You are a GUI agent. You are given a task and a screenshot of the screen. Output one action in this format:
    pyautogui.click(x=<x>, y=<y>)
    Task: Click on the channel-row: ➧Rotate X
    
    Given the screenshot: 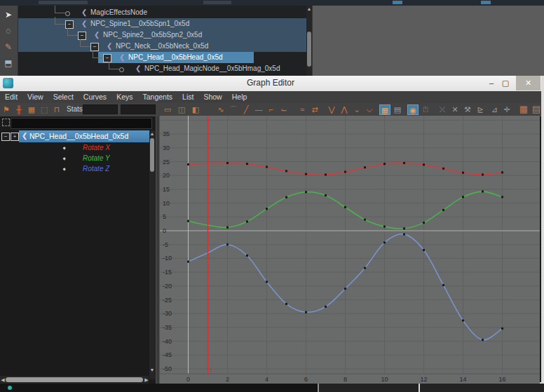 What is the action you would take?
    pyautogui.click(x=74, y=149)
    